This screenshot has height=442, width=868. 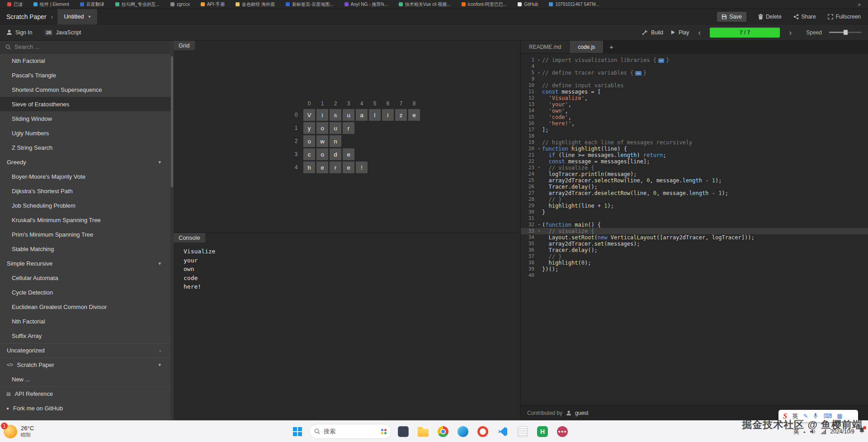 I want to click on sidebar-item-cellular-automata: Cellular Automata, so click(x=87, y=278).